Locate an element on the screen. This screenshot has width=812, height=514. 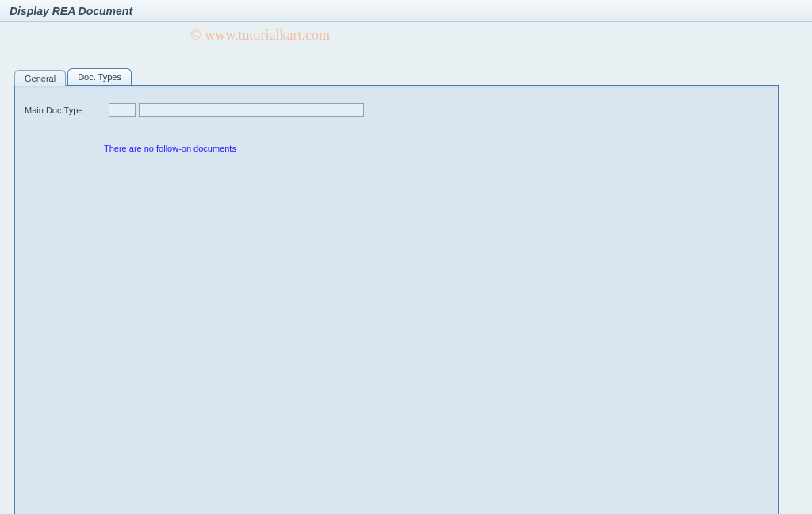
page-title: Display REA Document is located at coordinates (71, 11).